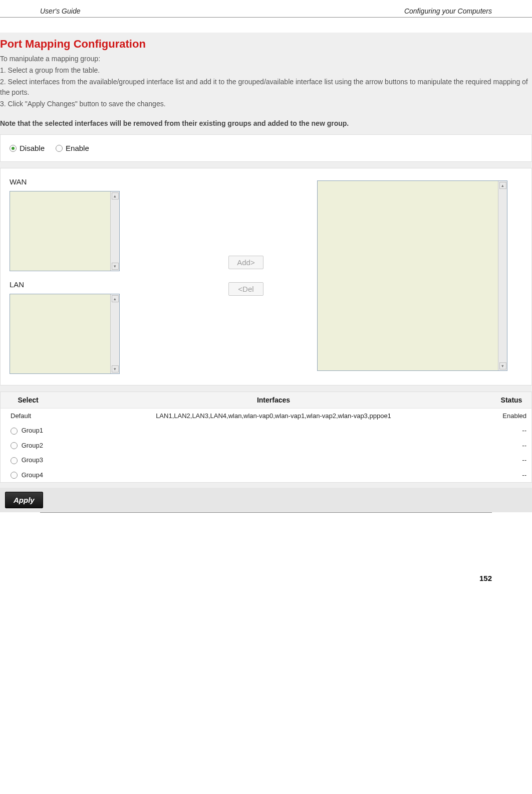  Describe the element at coordinates (266, 71) in the screenshot. I see `intro-step-1: 1. Select a group from the table.` at that location.